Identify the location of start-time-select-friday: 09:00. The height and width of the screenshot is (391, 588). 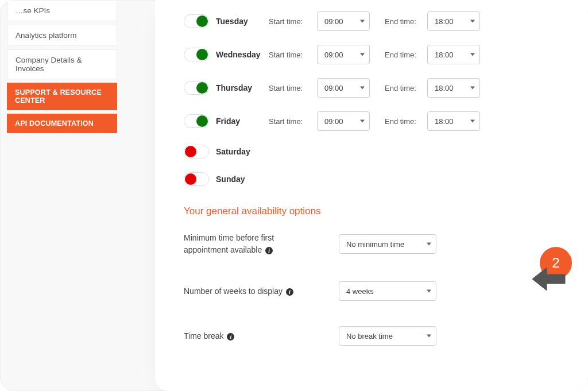
(343, 121).